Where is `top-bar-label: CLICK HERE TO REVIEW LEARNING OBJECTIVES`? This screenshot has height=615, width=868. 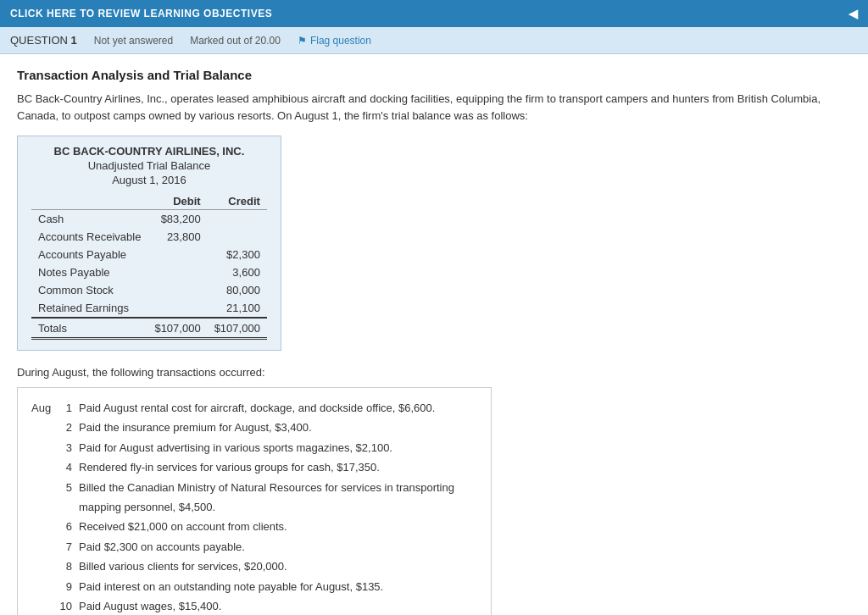
top-bar-label: CLICK HERE TO REVIEW LEARNING OBJECTIVES is located at coordinates (141, 14).